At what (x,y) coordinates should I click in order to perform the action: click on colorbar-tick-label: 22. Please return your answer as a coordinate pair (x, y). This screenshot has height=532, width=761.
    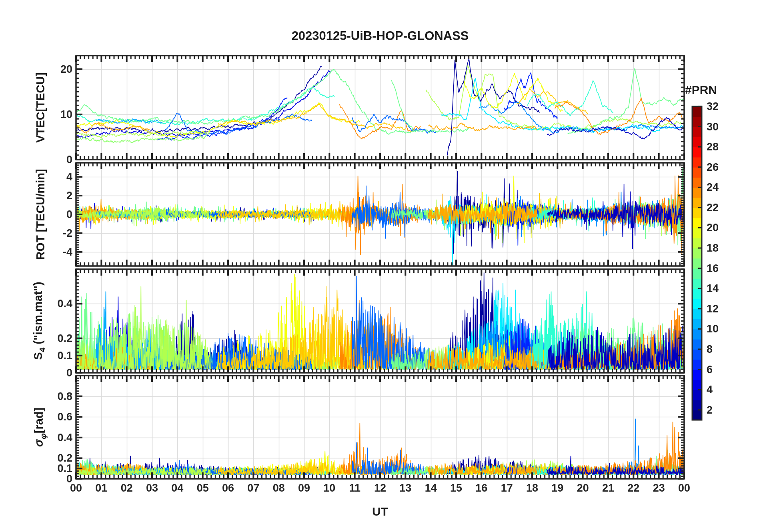
    Looking at the image, I should click on (723, 208).